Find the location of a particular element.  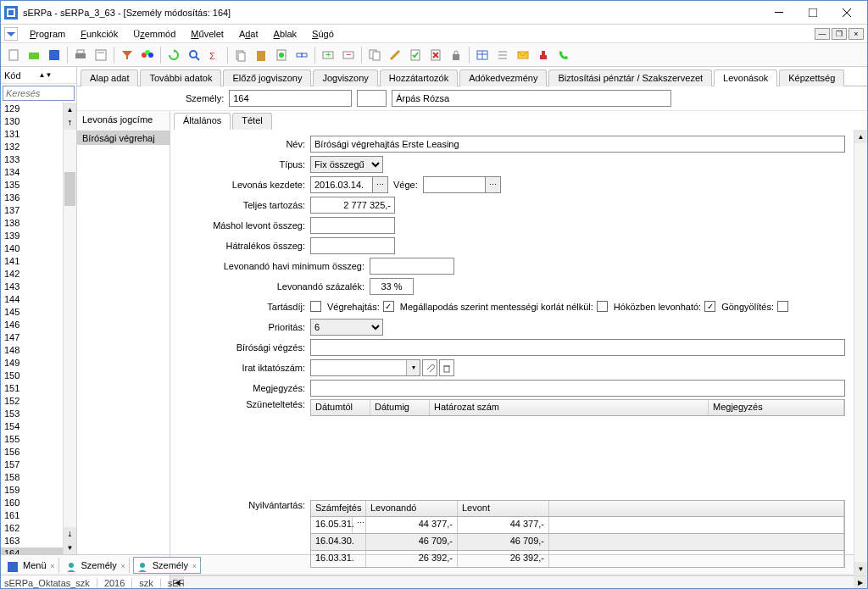

menu-muvelet: Művelet is located at coordinates (207, 34).